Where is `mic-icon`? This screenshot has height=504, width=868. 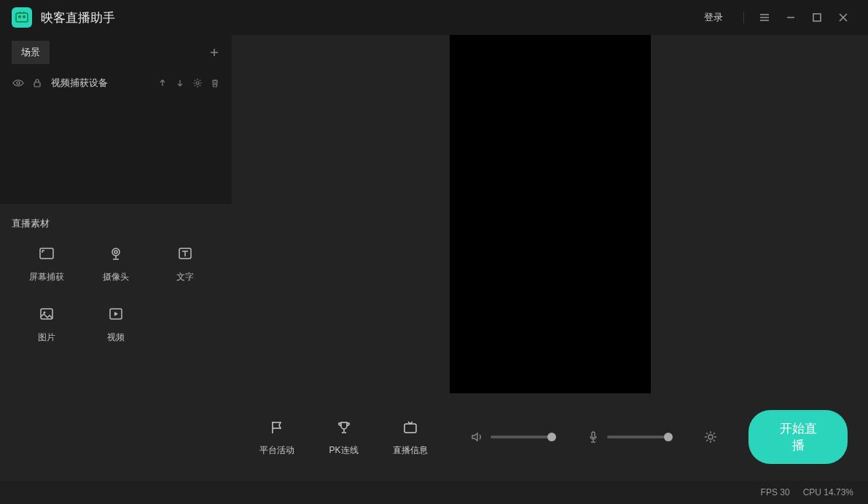 mic-icon is located at coordinates (593, 437).